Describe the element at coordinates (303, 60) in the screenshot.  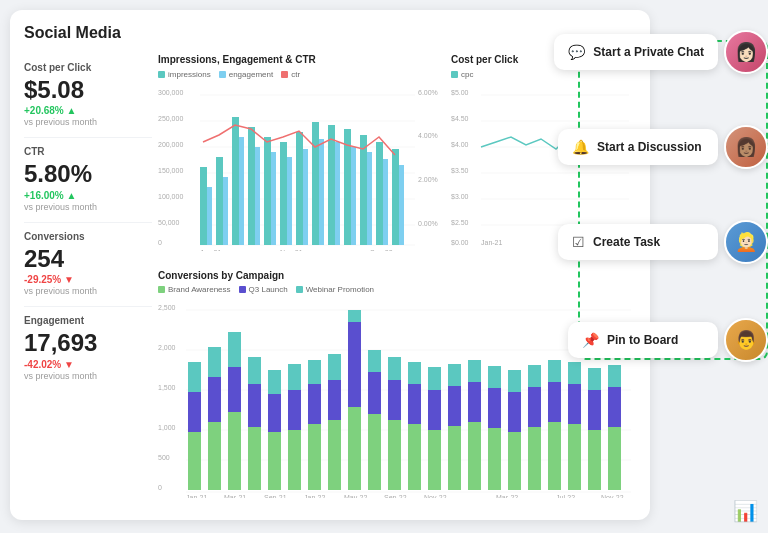
I see `impressions-chart-title: Impressions, Engagement & CTR` at that location.